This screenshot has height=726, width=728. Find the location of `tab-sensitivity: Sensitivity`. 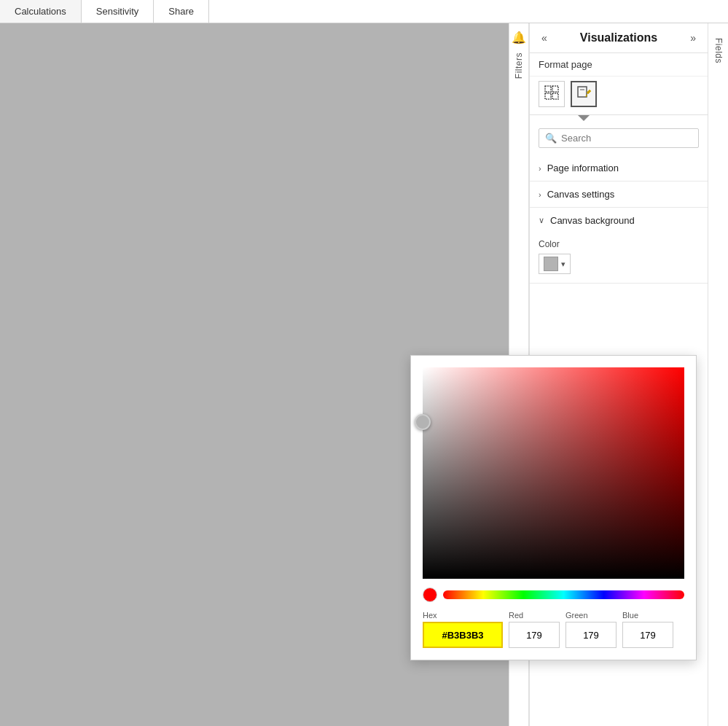

tab-sensitivity: Sensitivity is located at coordinates (118, 12).